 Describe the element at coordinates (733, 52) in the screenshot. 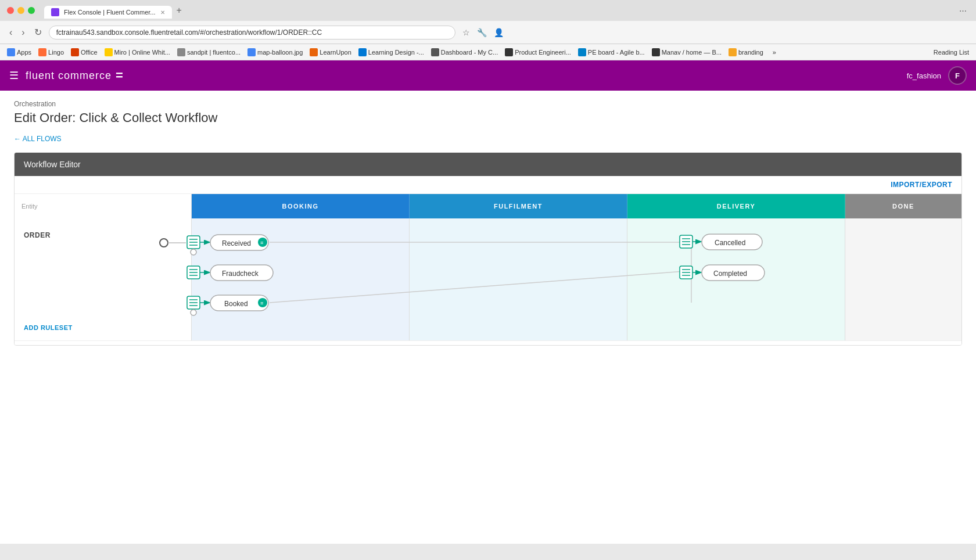

I see `branding-bm-icon` at that location.